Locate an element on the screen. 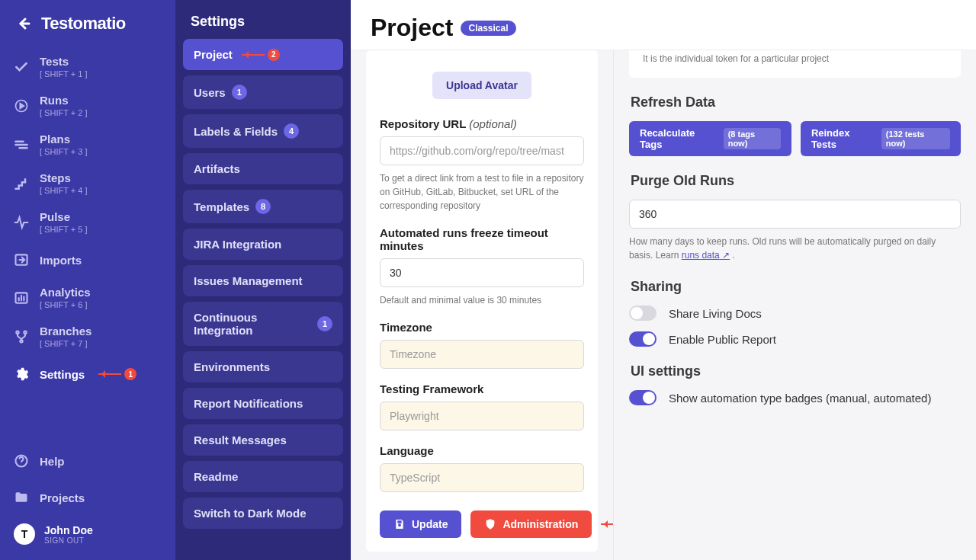 This screenshot has height=560, width=976. shield-icon is located at coordinates (490, 524).